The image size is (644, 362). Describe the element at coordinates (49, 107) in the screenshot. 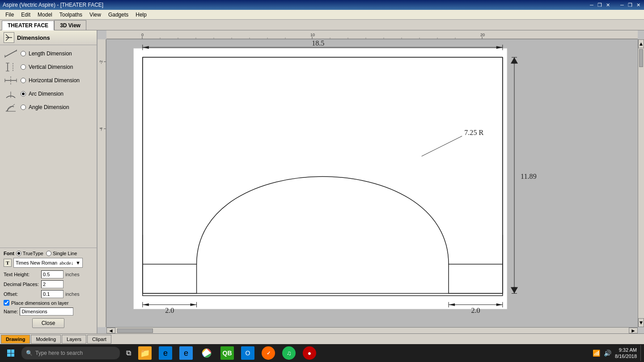

I see `angle-dimension-label: Angle Dimension` at that location.